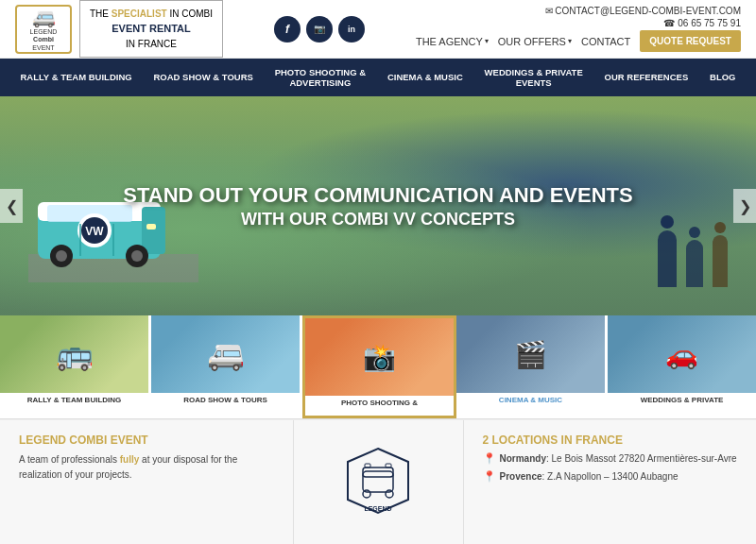 Image resolution: width=756 pixels, height=544 pixels. What do you see at coordinates (618, 459) in the screenshot?
I see `location-text-1: Normandy: Le Bois Massot 27820 Armentièr…` at bounding box center [618, 459].